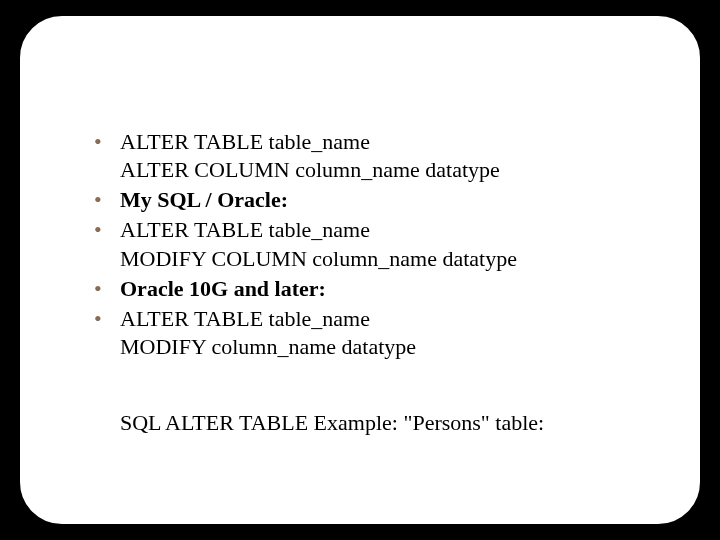 This screenshot has width=720, height=540. Describe the element at coordinates (367, 333) in the screenshot. I see `list-item: ALTER TABLE table_name MODIFY column_nam…` at that location.